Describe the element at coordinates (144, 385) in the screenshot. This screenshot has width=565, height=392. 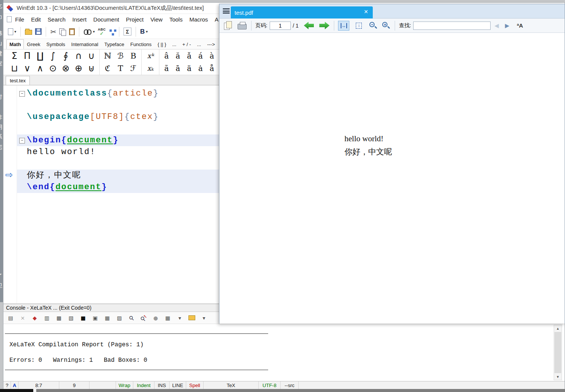
I see `status-indent: Indent` at that location.